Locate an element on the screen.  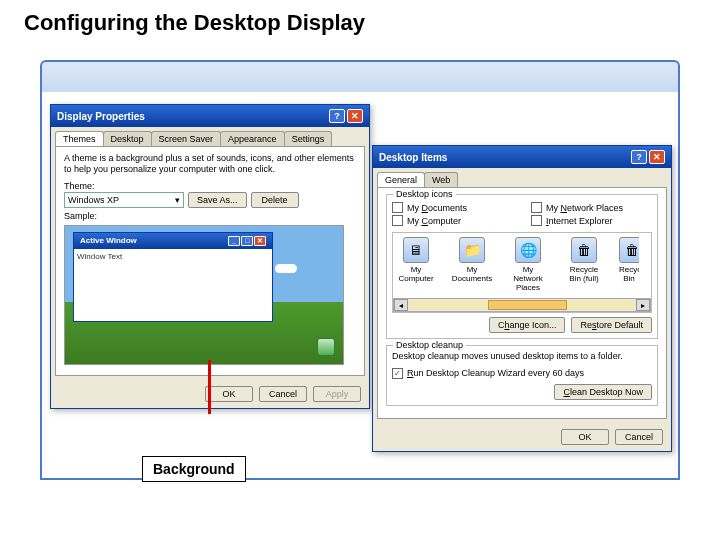
tab-desktop: Desktop is located at coordinates (128, 138).